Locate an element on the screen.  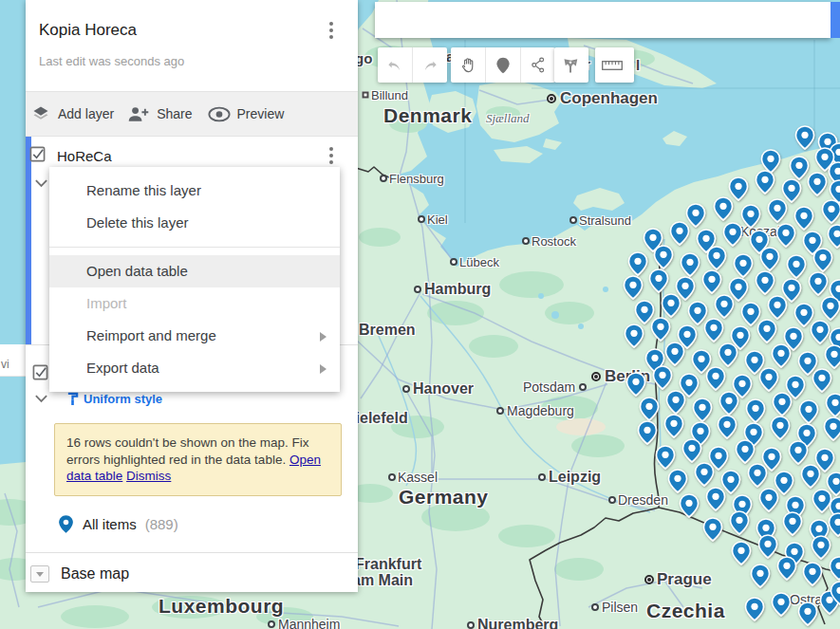
warning-dismiss-link: Dismiss is located at coordinates (148, 476).